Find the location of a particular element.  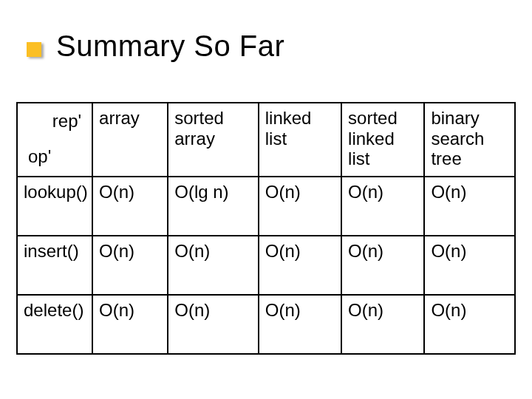

title-wrap: Summary So Far is located at coordinates (155, 46).